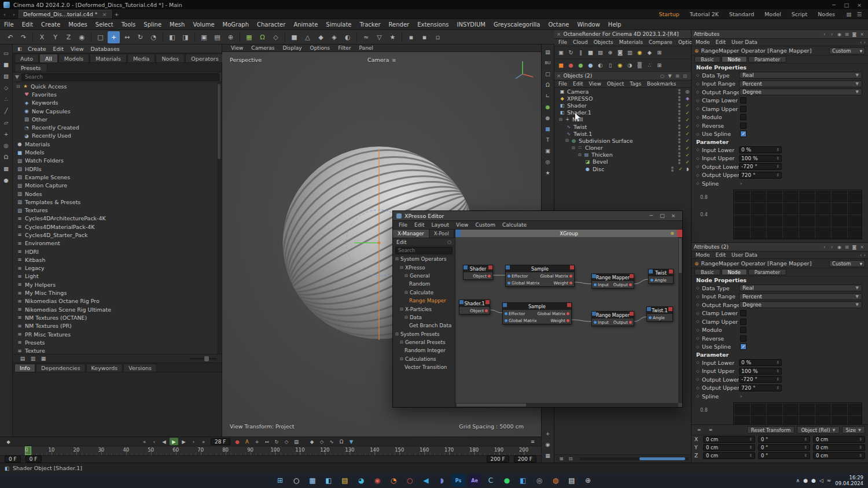 Image resolution: width=868 pixels, height=488 pixels. I want to click on group-outputs-corner, so click(679, 234).